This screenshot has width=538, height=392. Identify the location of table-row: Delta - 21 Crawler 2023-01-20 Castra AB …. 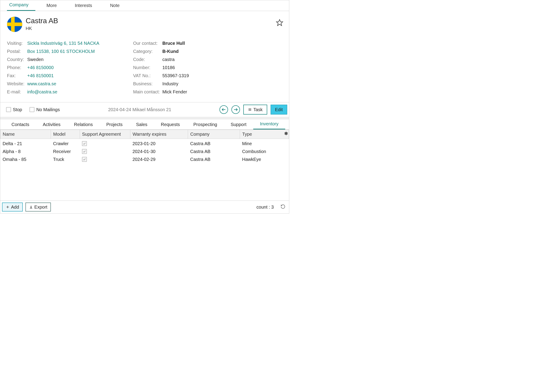
(145, 143).